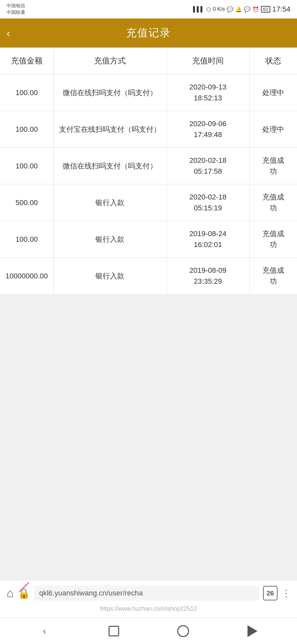  What do you see at coordinates (242, 9) in the screenshot?
I see `status-right: ▌▌▌ ⬡ 0 K/s 💬 🔔 💬 ⏰ 62 17:54` at bounding box center [242, 9].